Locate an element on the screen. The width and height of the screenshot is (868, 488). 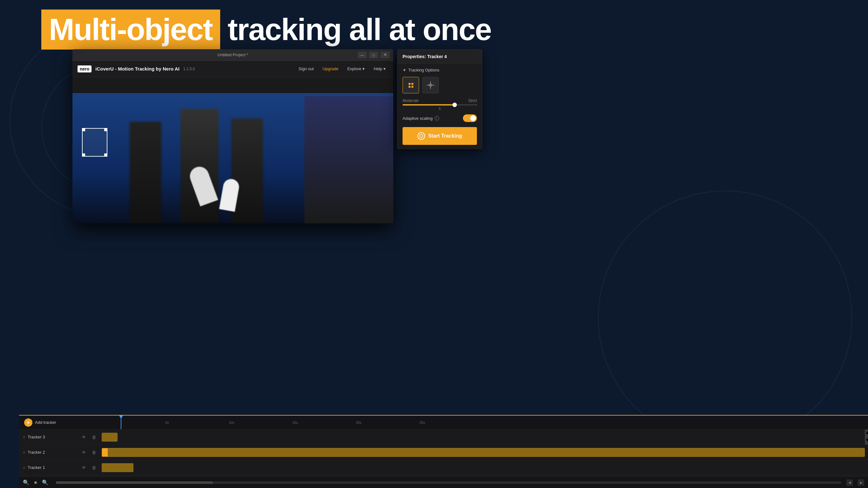
delete-tracker1-button: 🗑 is located at coordinates (94, 468).